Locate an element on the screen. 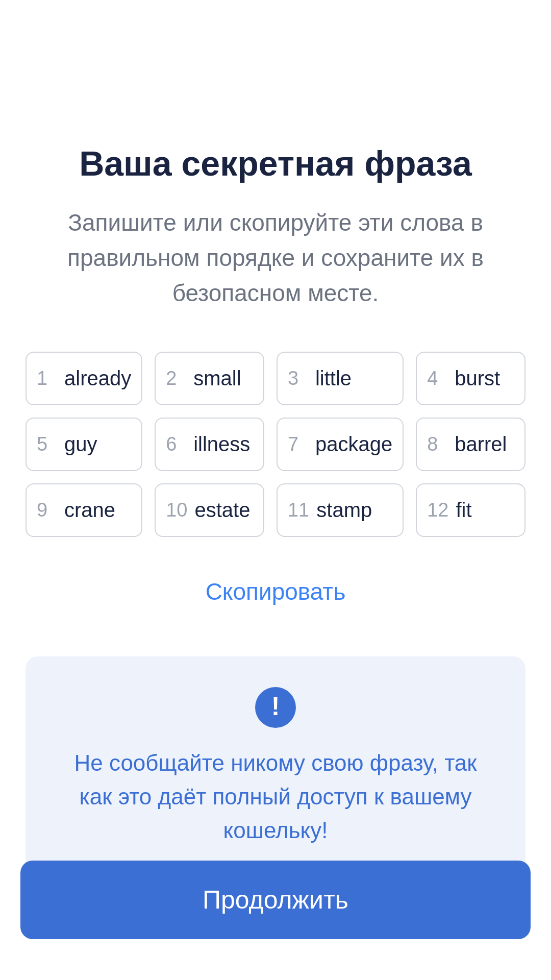 The height and width of the screenshot is (980, 551). word-text: little is located at coordinates (334, 379).